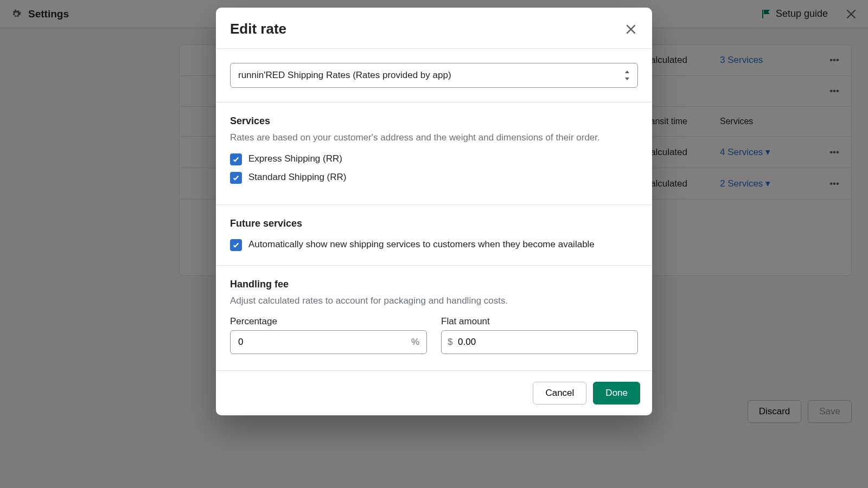 The width and height of the screenshot is (868, 488). What do you see at coordinates (434, 317) in the screenshot?
I see `handling-fee-section: Handling fee Adjust calculated rates to …` at bounding box center [434, 317].